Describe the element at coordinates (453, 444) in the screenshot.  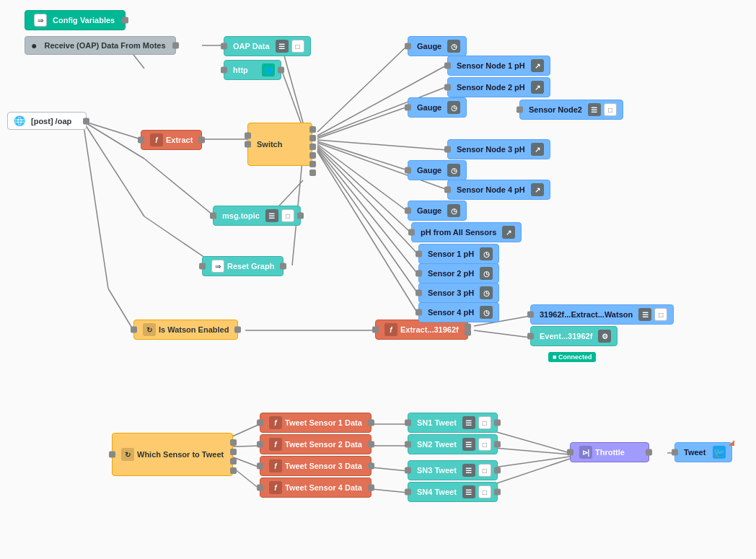
I see `sn2-tweet-node: SN2 Tweet ☰ □` at that location.